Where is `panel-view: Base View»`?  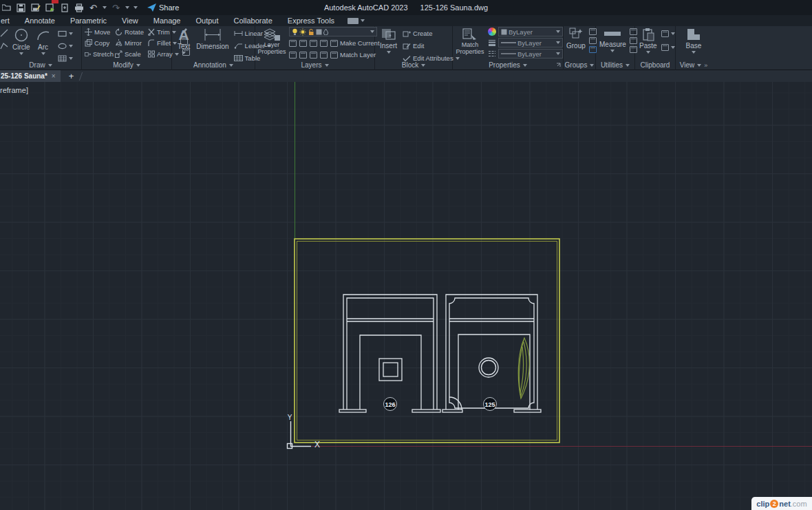 panel-view: Base View» is located at coordinates (694, 48).